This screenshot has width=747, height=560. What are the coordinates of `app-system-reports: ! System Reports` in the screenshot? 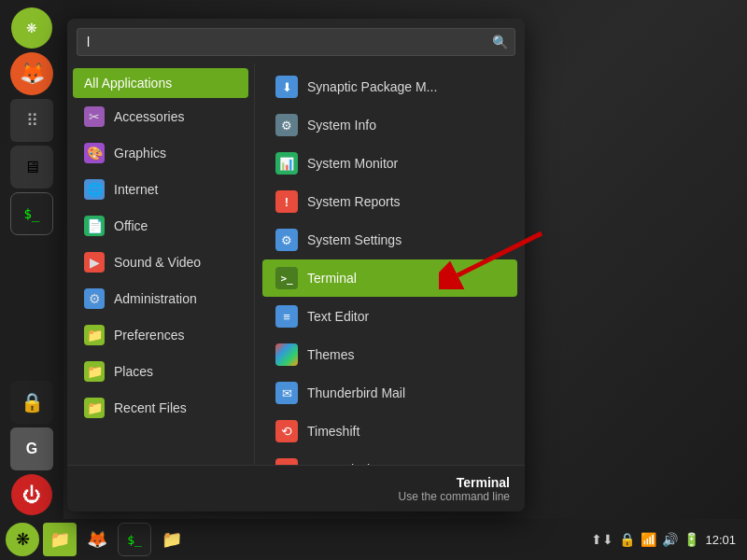 It's located at (390, 202).